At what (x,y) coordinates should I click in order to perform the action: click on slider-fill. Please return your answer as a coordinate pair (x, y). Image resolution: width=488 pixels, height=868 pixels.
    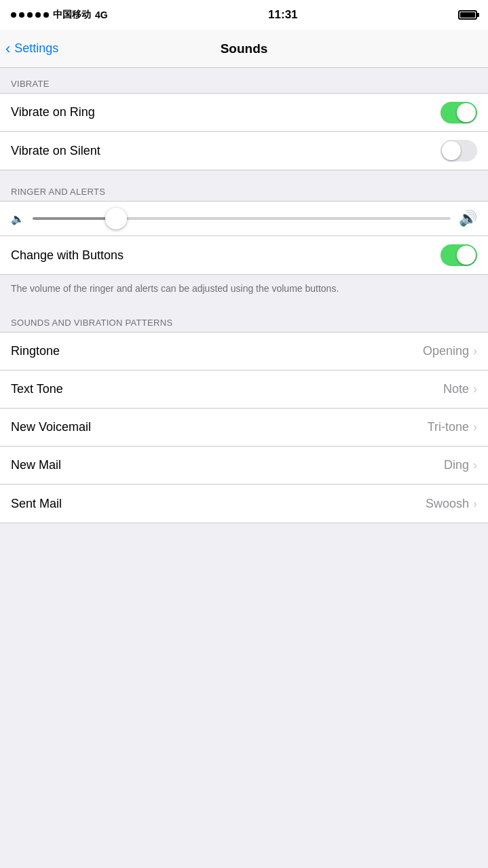
    Looking at the image, I should click on (75, 219).